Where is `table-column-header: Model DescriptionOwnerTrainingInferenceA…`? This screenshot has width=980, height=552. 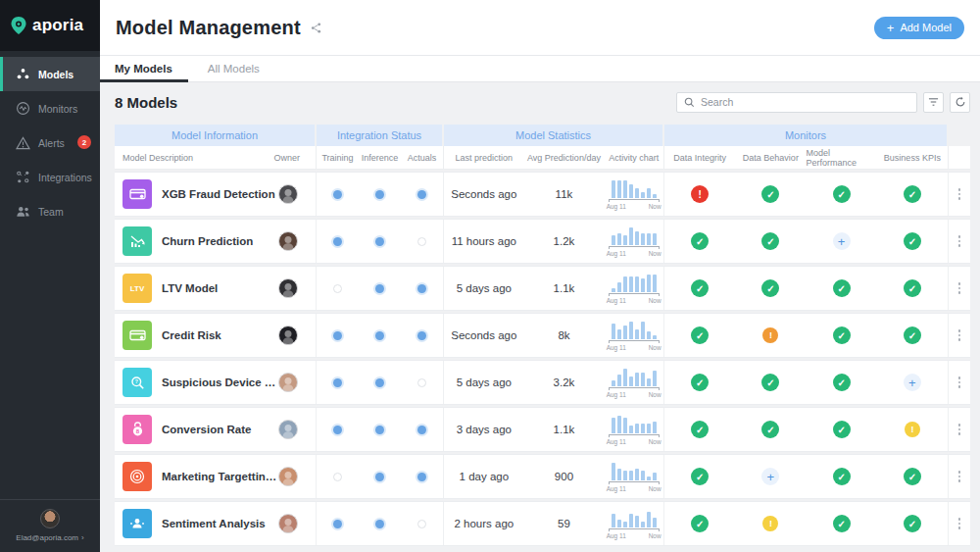 table-column-header: Model DescriptionOwnerTrainingInferenceA… is located at coordinates (543, 158).